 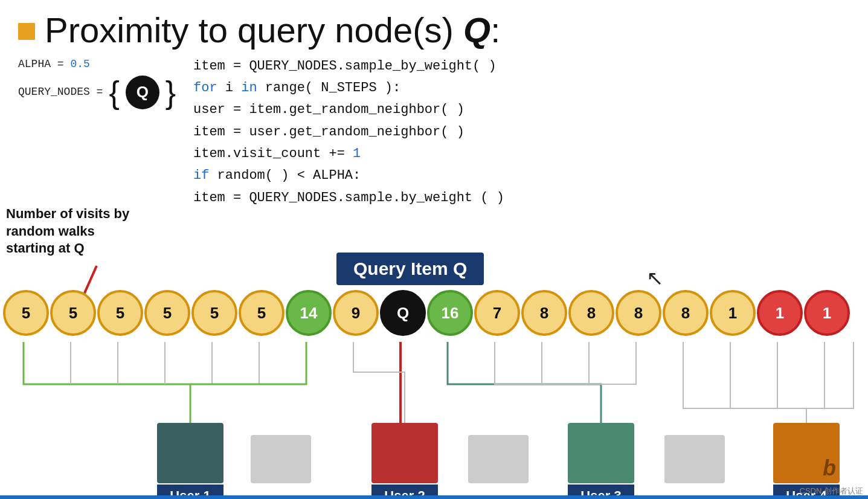 I want to click on page-title: Proximity to query node(s) Q:, so click(x=272, y=30).